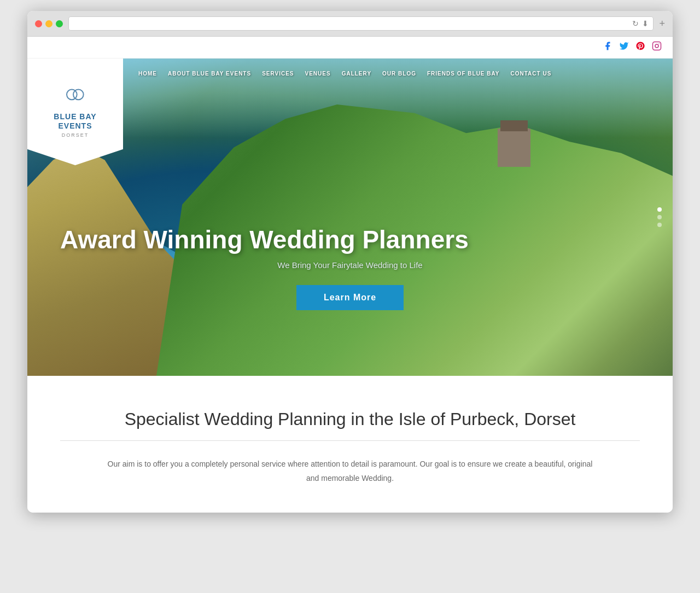 This screenshot has width=700, height=593. What do you see at coordinates (350, 441) in the screenshot?
I see `section-divider` at bounding box center [350, 441].